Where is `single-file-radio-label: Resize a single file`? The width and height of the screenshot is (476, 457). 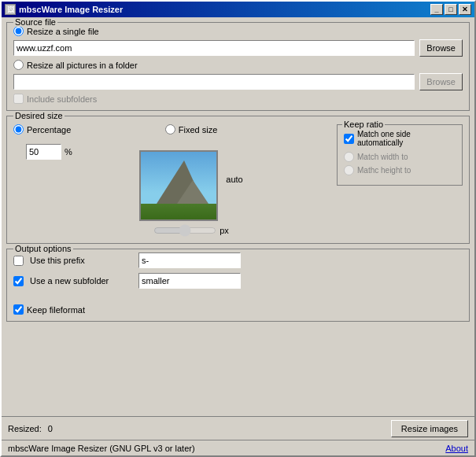
single-file-radio-label: Resize a single file is located at coordinates (63, 31).